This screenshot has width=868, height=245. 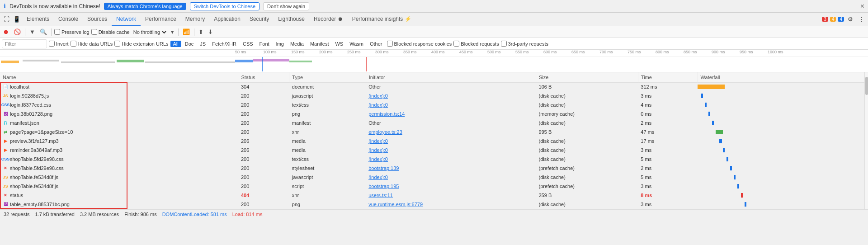 What do you see at coordinates (451, 132) in the screenshot?
I see `cell-initiator: employee.ts:23` at bounding box center [451, 132].